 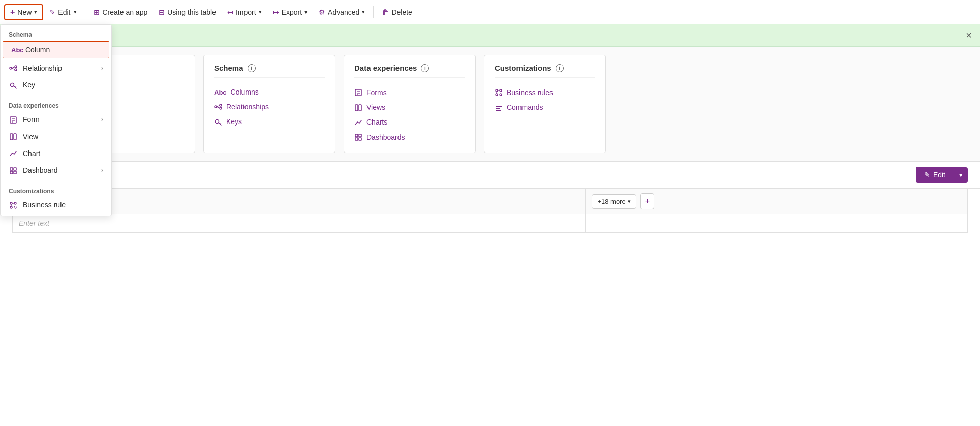 What do you see at coordinates (525, 107) in the screenshot?
I see `commands-label: Commands` at bounding box center [525, 107].